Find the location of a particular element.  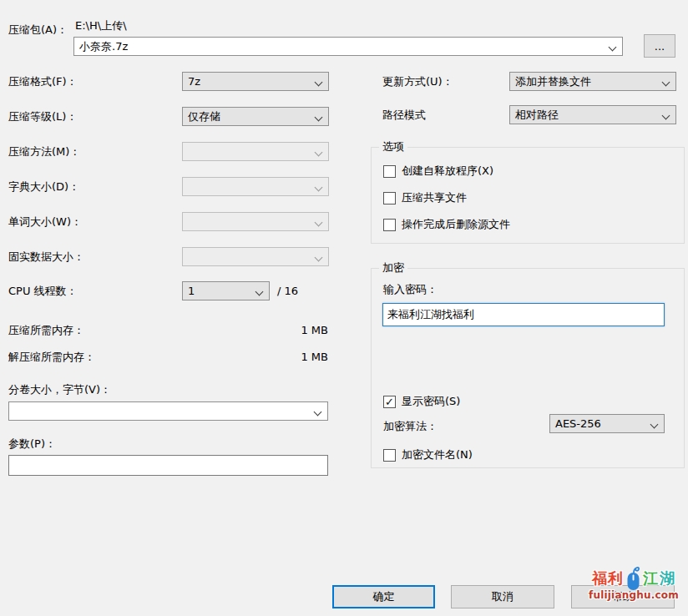

archive-name-combobox: 小奈奈.7z is located at coordinates (348, 47).